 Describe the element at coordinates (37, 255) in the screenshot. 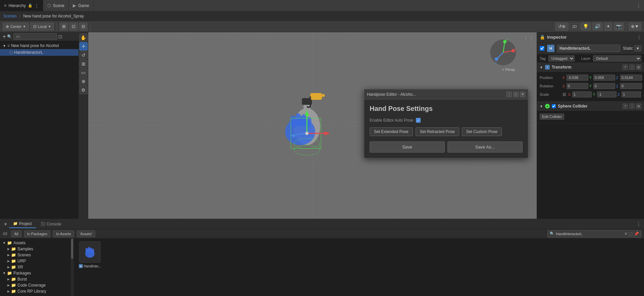

I see `tree-item-scenes: ▶ 📁 Scenes` at that location.